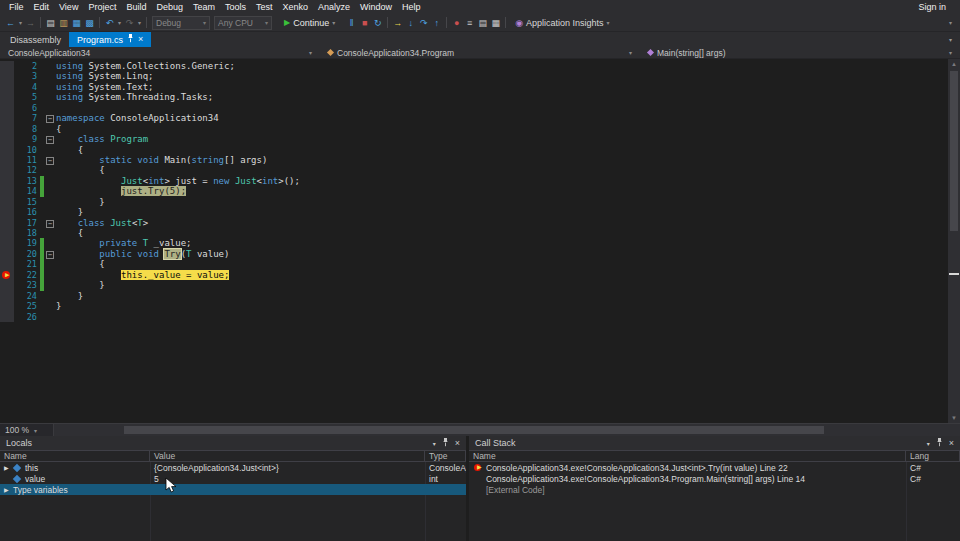 The width and height of the screenshot is (960, 541). Describe the element at coordinates (378, 23) in the screenshot. I see `restart-icon: ↻` at that location.